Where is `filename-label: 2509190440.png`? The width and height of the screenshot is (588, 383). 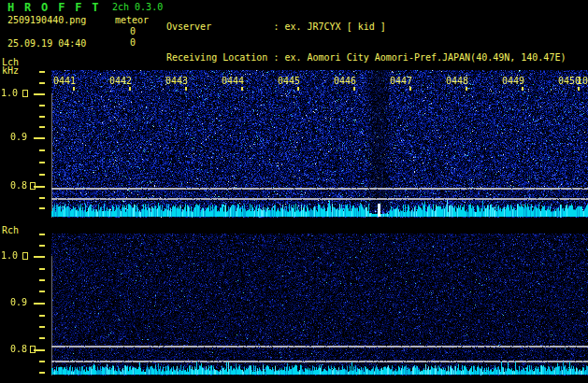 filename-label: 2509190440.png is located at coordinates (47, 21).